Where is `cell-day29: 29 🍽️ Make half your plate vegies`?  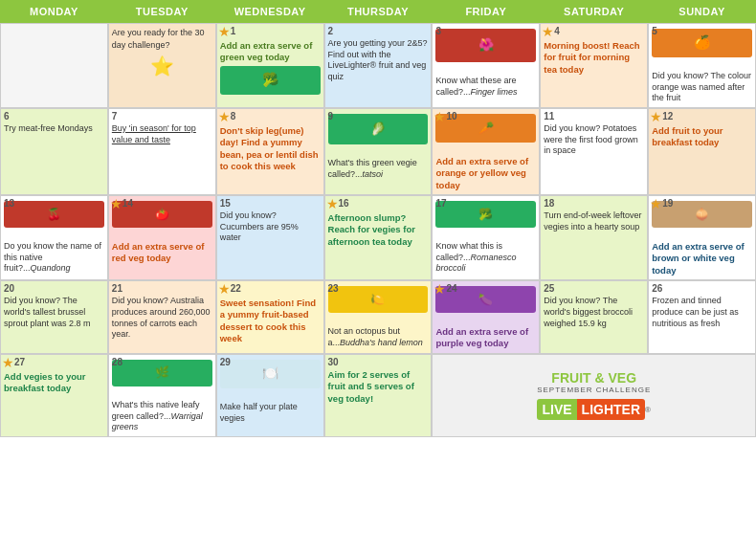 cell-day29: 29 🍽️ Make half your plate vegies is located at coordinates (270, 396).